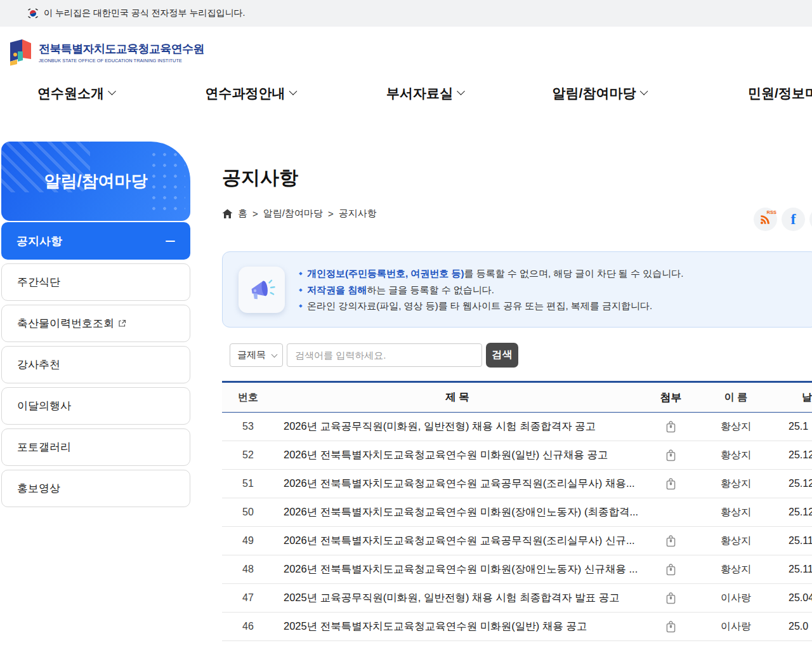  What do you see at coordinates (457, 512) in the screenshot?
I see `post-title-link: 2026년 전북특별자치도교육청교육연수원 미화원(장애인노동자) (최종합격.…` at bounding box center [457, 512].